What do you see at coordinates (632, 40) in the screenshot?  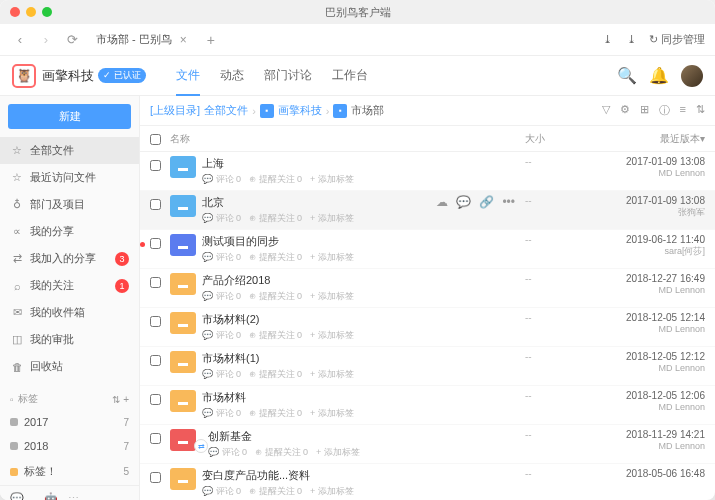 I see `download-icon: ⤓` at bounding box center [632, 40].